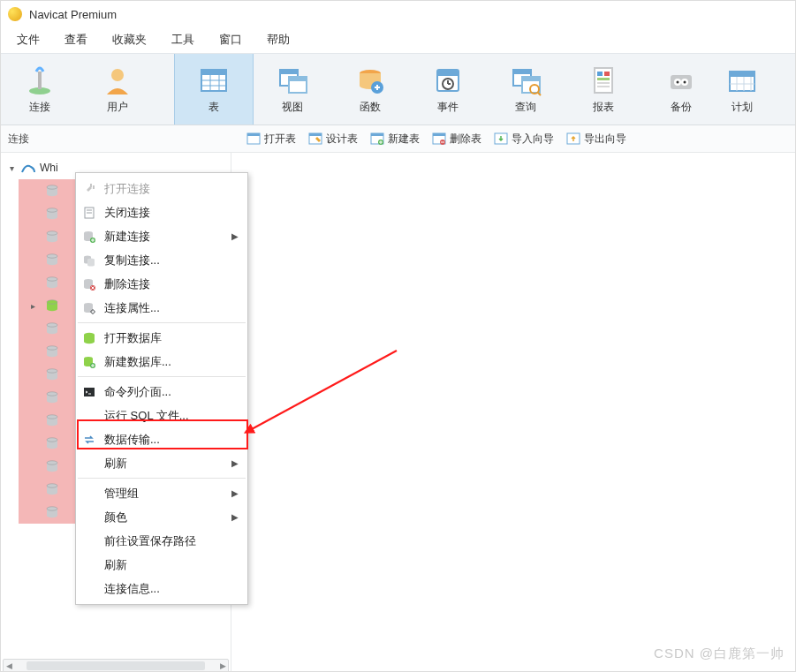 The width and height of the screenshot is (796, 672). Describe the element at coordinates (138, 362) in the screenshot. I see `menu-item-label: 新建数据库...` at that location.